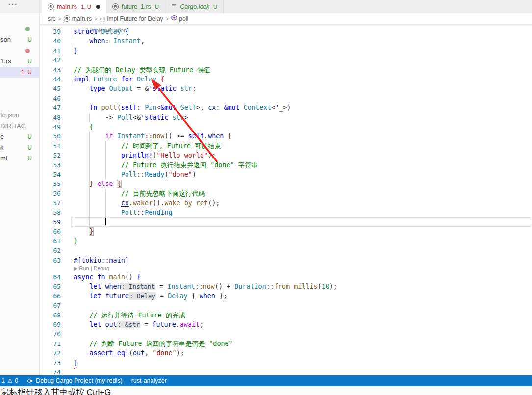  Describe the element at coordinates (209, 287) in the screenshot. I see `token: now` at that location.